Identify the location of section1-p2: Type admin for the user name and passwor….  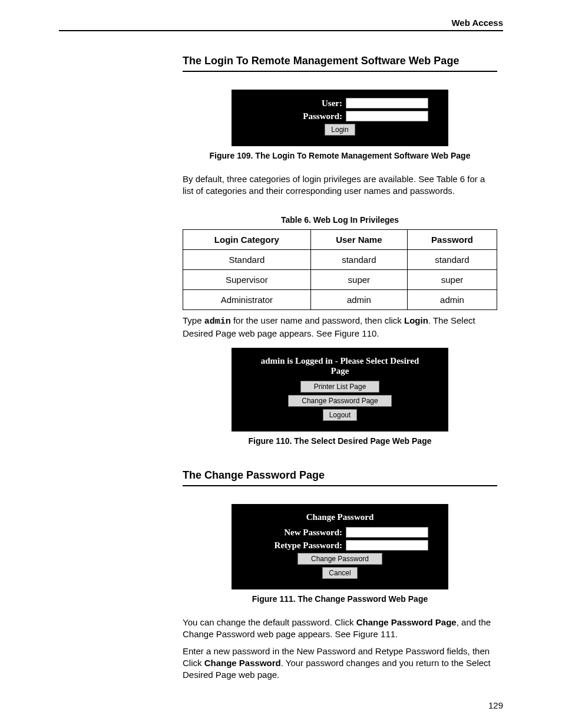
(340, 328).